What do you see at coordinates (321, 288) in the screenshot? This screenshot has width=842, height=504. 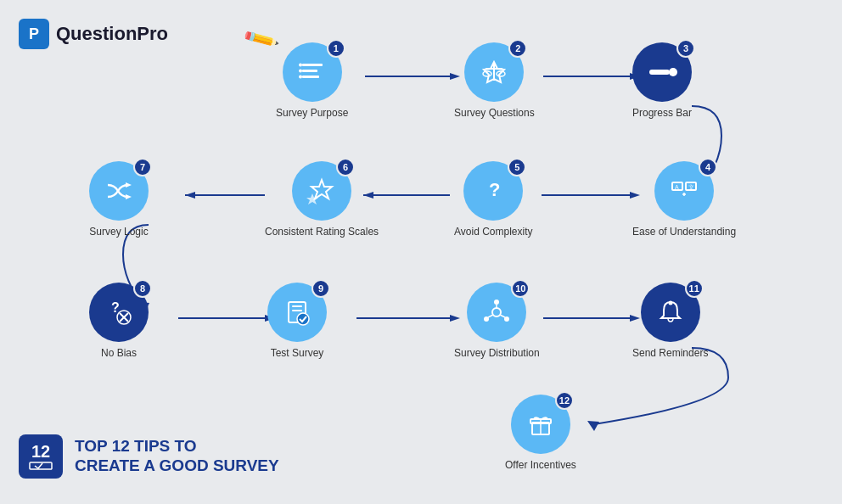 I see `badge-9: 9` at bounding box center [321, 288].